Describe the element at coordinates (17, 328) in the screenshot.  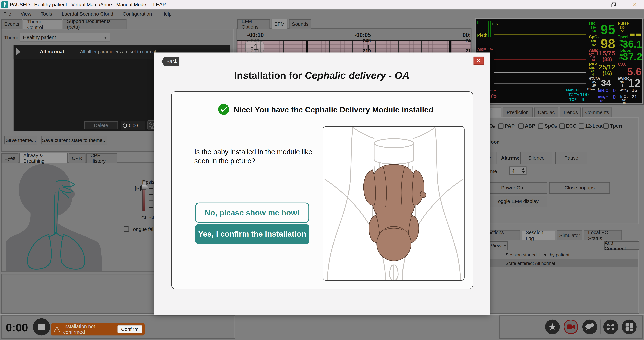
I see `session-timer: 0:00` at that location.